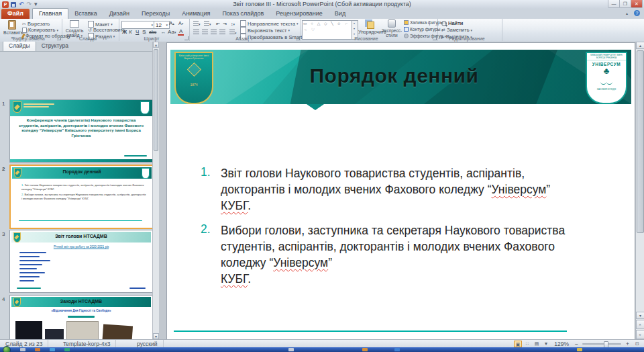 The image size is (644, 352). Describe the element at coordinates (74, 29) in the screenshot. I see `new-slide-button: Создать слайд ▾` at that location.